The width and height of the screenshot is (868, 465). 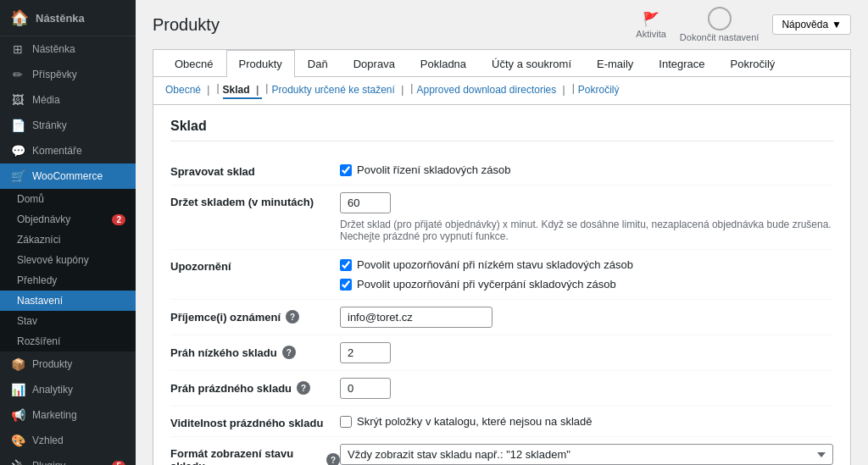 What do you see at coordinates (68, 151) in the screenshot?
I see `sidebar-item-komentare: 💬 Komentáře` at bounding box center [68, 151].